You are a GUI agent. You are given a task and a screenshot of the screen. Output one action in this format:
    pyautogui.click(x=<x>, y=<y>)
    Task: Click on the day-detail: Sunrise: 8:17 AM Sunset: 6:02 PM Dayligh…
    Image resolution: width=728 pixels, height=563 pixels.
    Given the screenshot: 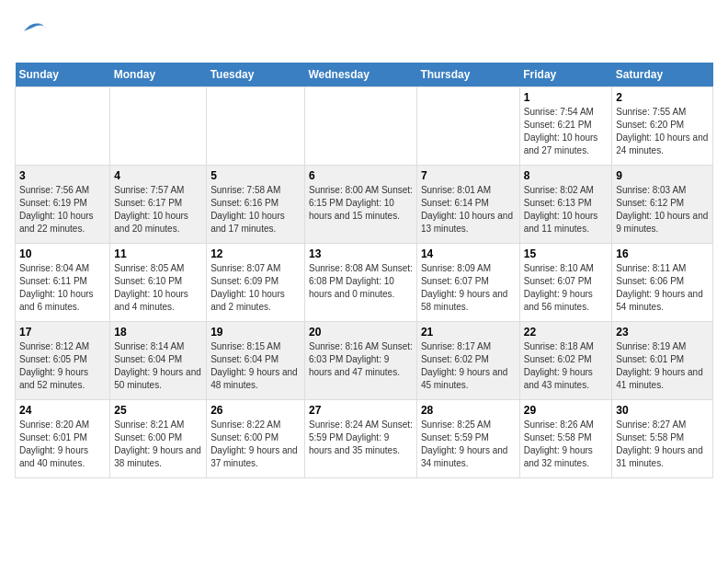 What is the action you would take?
    pyautogui.click(x=469, y=366)
    